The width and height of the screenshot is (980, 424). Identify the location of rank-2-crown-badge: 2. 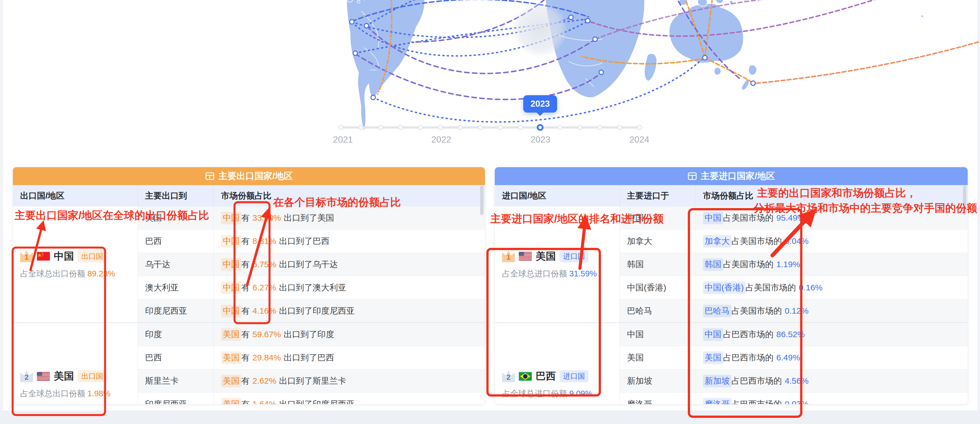
(509, 376).